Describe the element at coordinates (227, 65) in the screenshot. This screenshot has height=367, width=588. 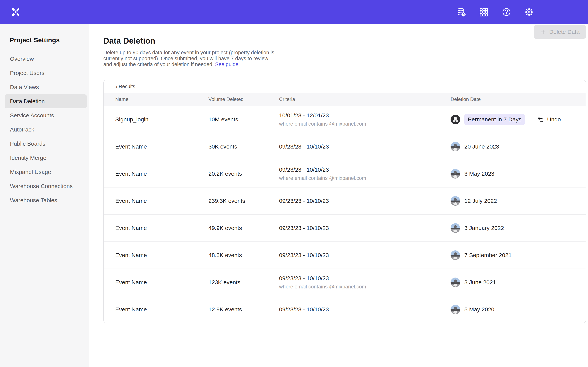
I see `see-guide-link: See guide` at that location.